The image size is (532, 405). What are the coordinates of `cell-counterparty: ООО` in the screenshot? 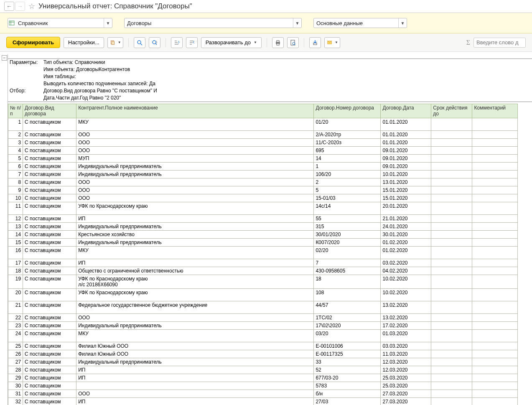 It's located at (195, 318).